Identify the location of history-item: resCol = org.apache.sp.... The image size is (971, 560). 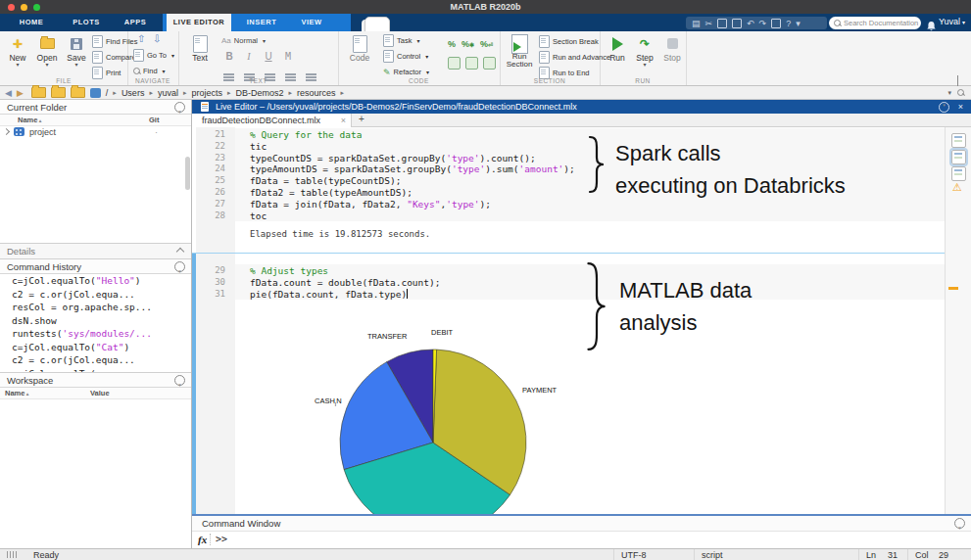
(102, 307).